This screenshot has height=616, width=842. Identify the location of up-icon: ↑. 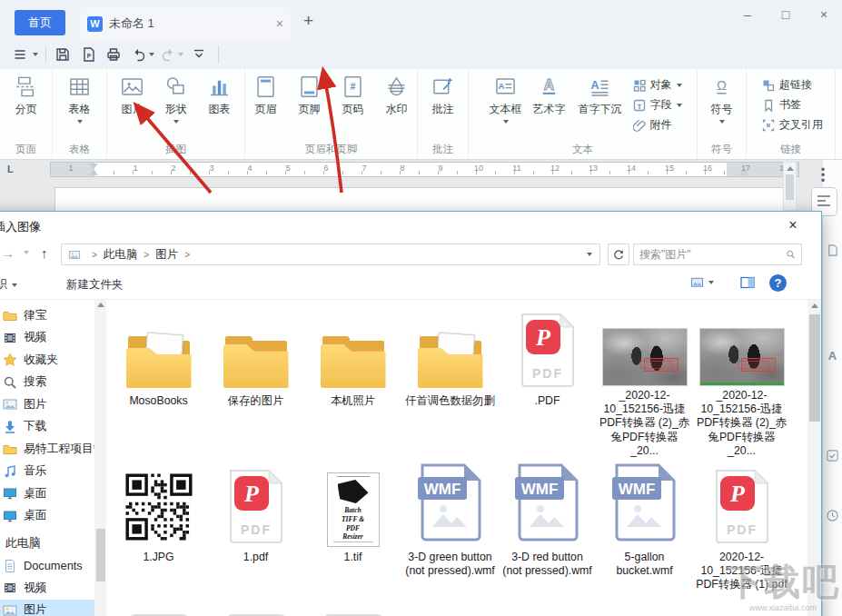
(45, 253).